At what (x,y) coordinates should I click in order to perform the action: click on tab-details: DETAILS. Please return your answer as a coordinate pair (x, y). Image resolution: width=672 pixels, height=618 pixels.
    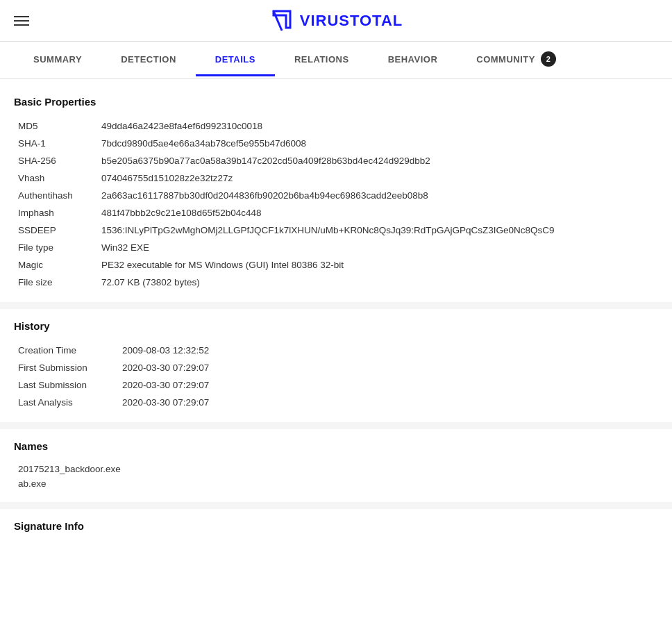
    Looking at the image, I should click on (235, 60).